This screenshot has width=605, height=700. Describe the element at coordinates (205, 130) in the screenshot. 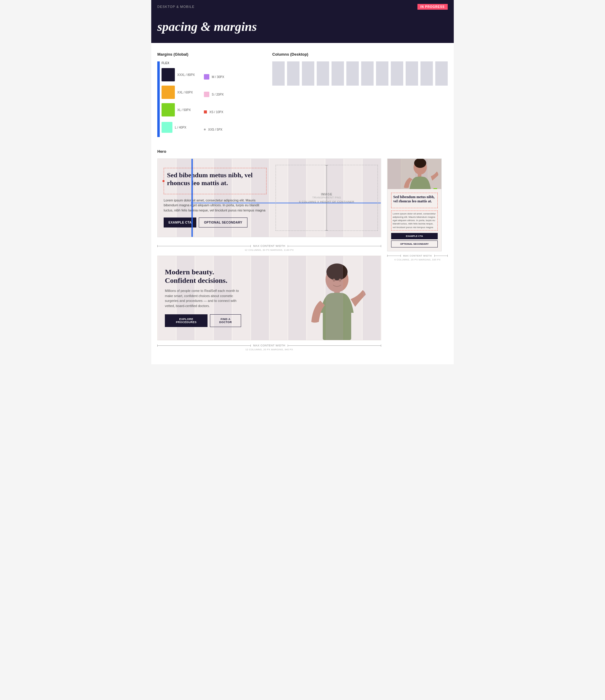

I see `swatch-gray-xxs` at that location.